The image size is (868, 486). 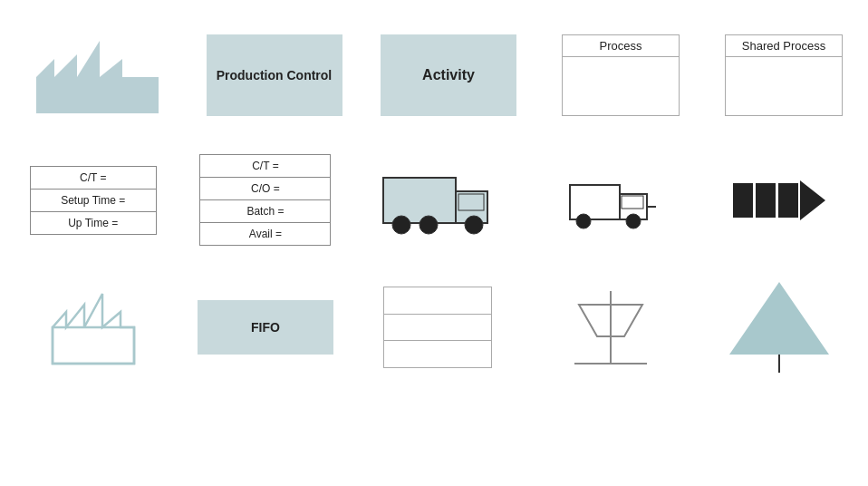 I want to click on small-factory-icon, so click(x=92, y=327).